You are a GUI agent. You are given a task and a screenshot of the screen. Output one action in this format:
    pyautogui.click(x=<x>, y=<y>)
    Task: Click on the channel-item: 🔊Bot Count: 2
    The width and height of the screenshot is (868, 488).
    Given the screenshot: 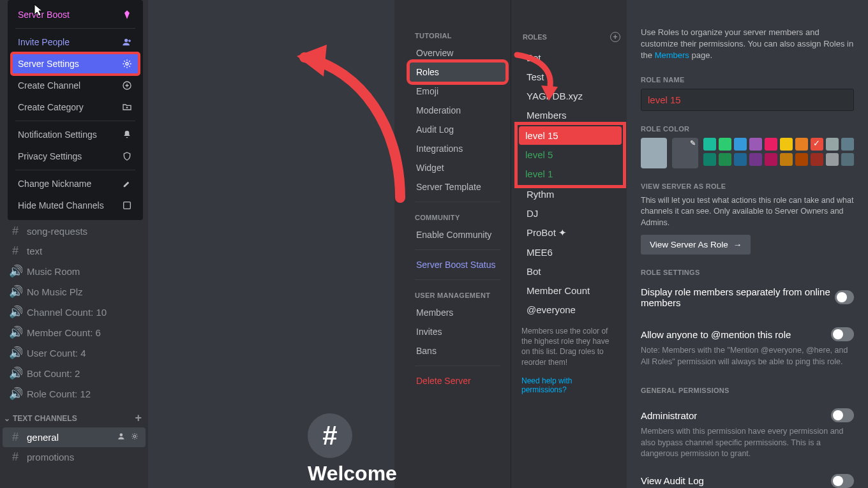 What is the action you would take?
    pyautogui.click(x=74, y=373)
    